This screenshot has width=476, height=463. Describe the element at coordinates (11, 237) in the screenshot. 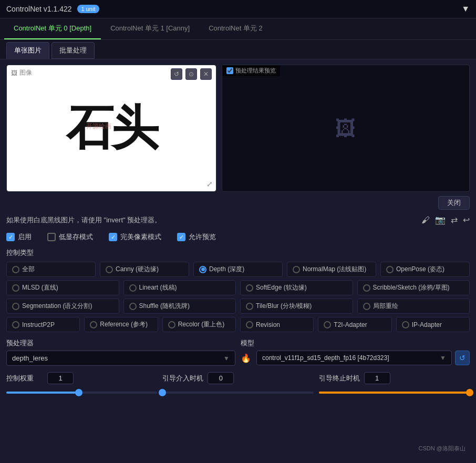

I see `checkbox-enable-box: ✓` at that location.